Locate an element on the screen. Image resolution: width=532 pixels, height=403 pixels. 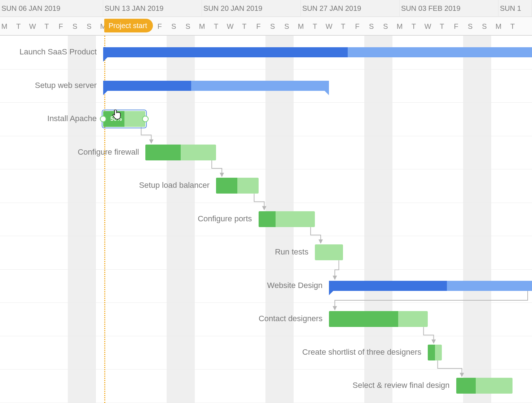
task-label: Create shortlist of three designers is located at coordinates (213, 352).